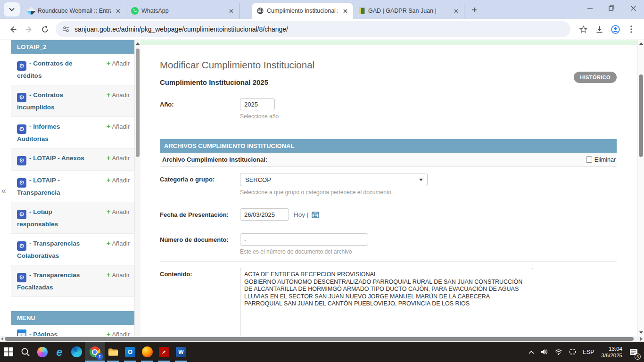 This screenshot has height=362, width=644. Describe the element at coordinates (183, 11) in the screenshot. I see `tab-title: WhatsApp` at that location.